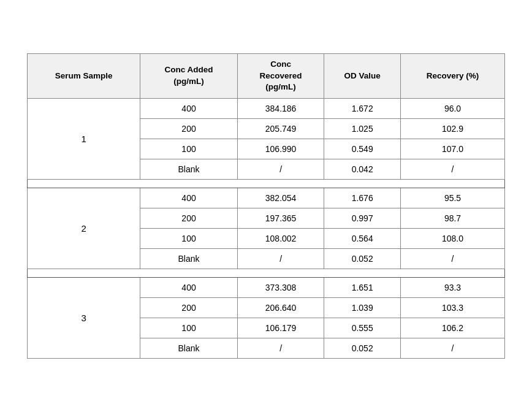  Describe the element at coordinates (281, 199) in the screenshot. I see `conc-recovered-cell: 382.054` at that location.